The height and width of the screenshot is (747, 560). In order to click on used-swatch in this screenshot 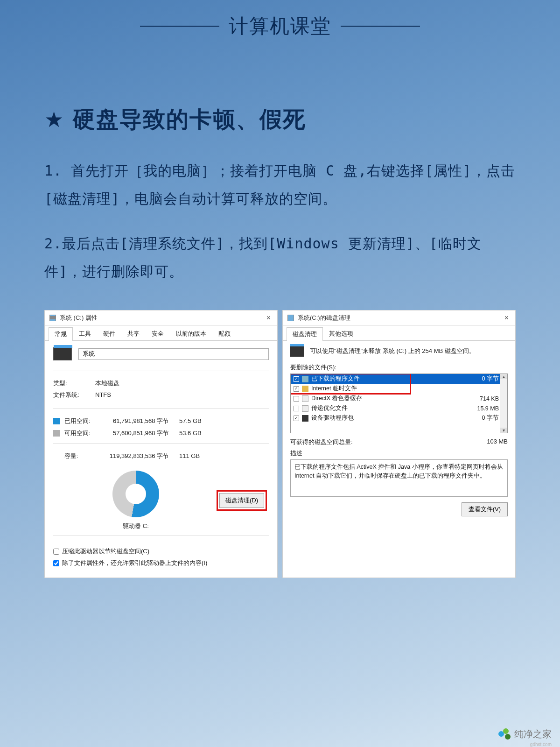, I will do `click(56, 421)`.